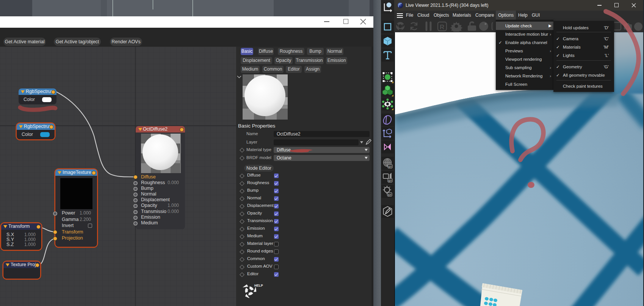 This screenshot has height=306, width=644. I want to click on svg-text: HELP, so click(259, 285).